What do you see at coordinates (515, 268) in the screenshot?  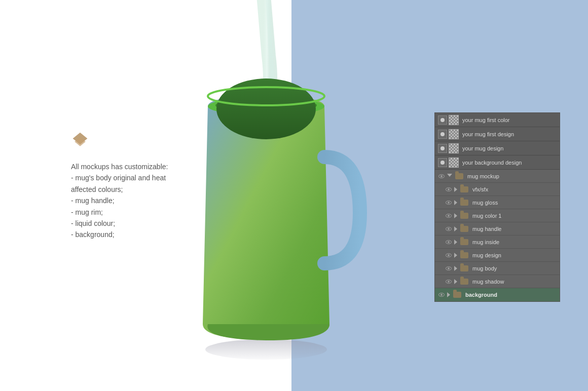 I see `layer-label: mug body` at bounding box center [515, 268].